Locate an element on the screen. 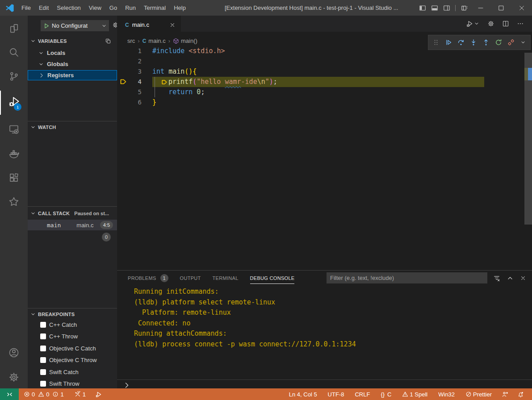 This screenshot has width=532, height=400. restart-icon is located at coordinates (498, 42).